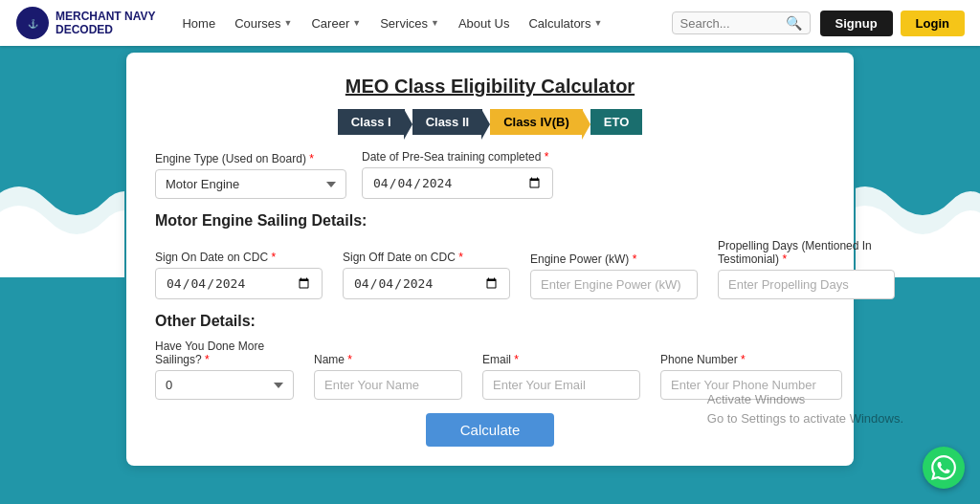 This screenshot has width=980, height=504. What do you see at coordinates (597, 23) in the screenshot?
I see `calc-caret: ▼` at bounding box center [597, 23].